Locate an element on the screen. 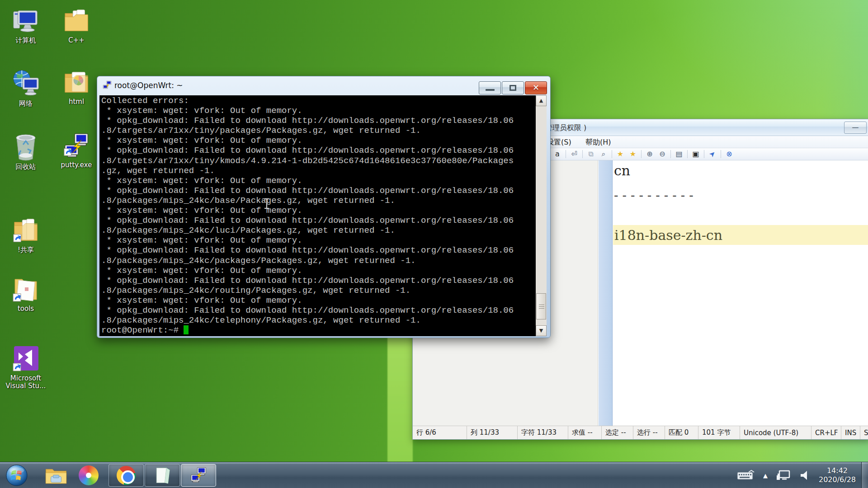 The image size is (868, 488). status-selected-lines: 选行 -- is located at coordinates (649, 433).